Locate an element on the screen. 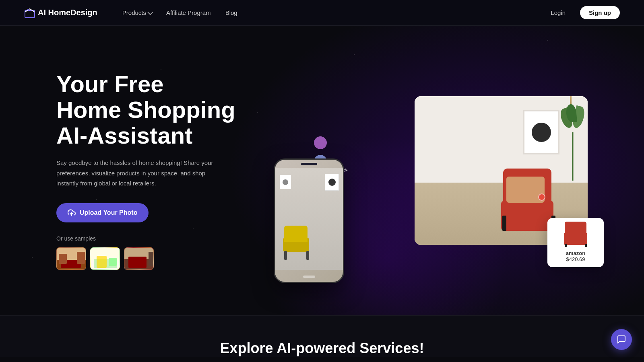 Image resolution: width=644 pixels, height=362 pixels. upload-photo-button: Upload Your Photo is located at coordinates (102, 213).